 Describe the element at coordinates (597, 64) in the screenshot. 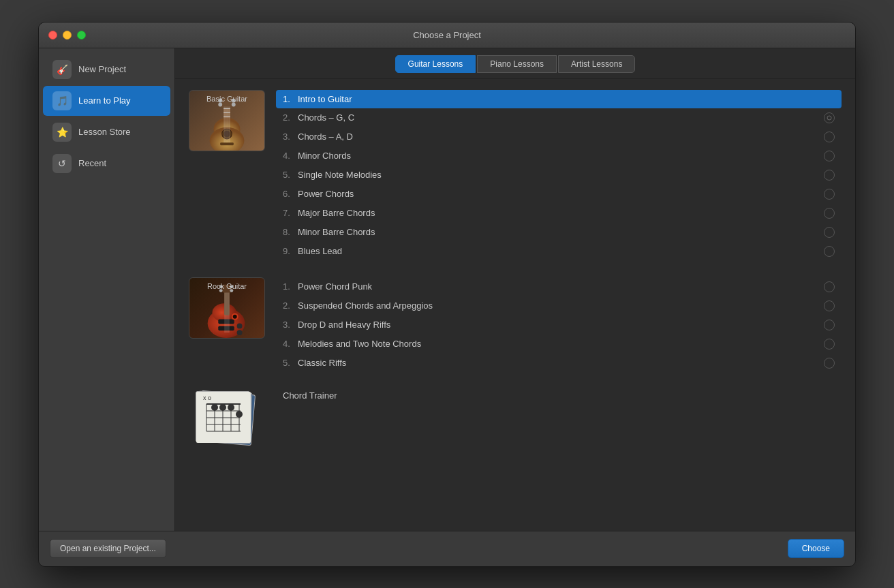

I see `tab-artist-lessons: Artist Lessons` at that location.